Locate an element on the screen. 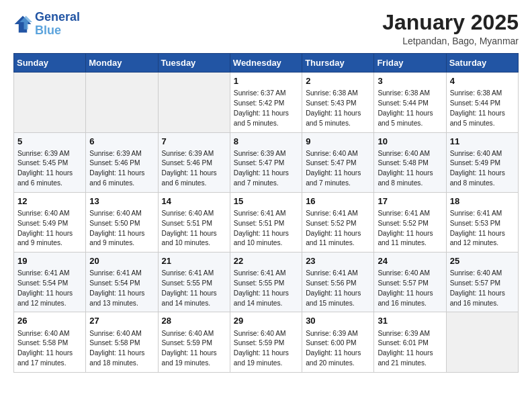 The height and width of the screenshot is (411, 532). day-number: 12 is located at coordinates (50, 201).